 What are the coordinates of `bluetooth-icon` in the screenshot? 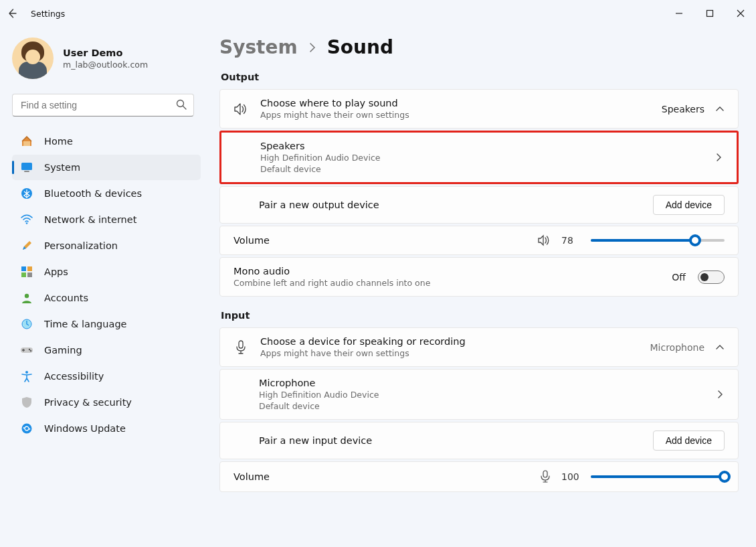 It's located at (27, 193).